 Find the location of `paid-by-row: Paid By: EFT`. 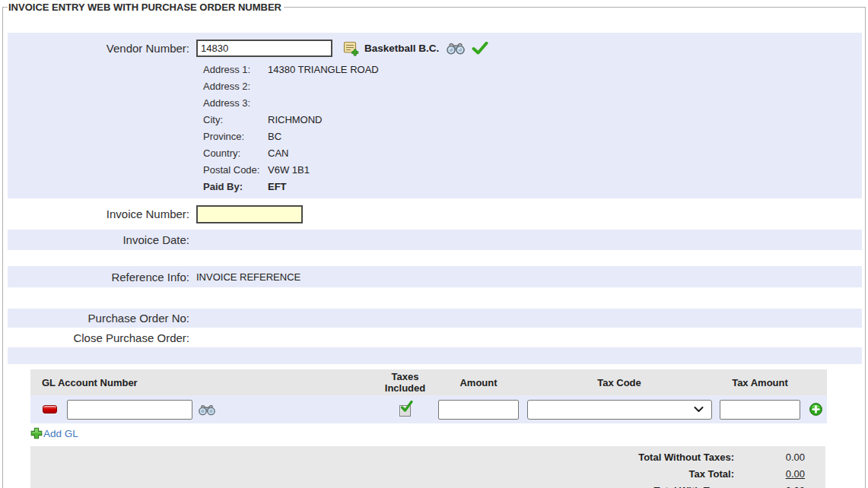

paid-by-row: Paid By: EFT is located at coordinates (533, 187).